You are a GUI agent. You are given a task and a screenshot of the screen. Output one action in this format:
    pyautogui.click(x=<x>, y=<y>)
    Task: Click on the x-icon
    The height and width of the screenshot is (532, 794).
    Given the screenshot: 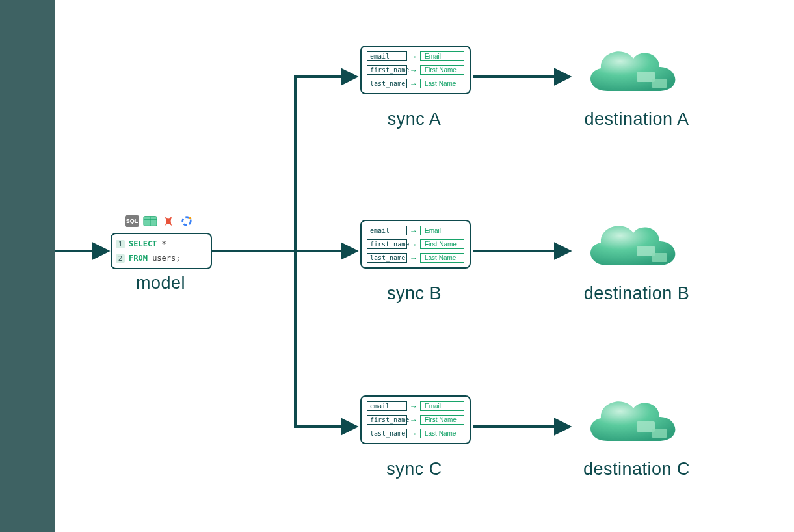 What is the action you would take?
    pyautogui.click(x=168, y=221)
    